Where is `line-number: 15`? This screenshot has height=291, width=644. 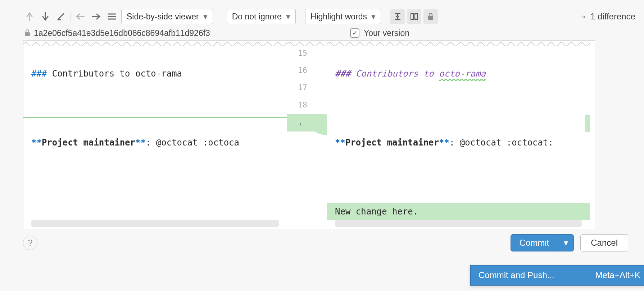
line-number: 15 is located at coordinates (303, 53).